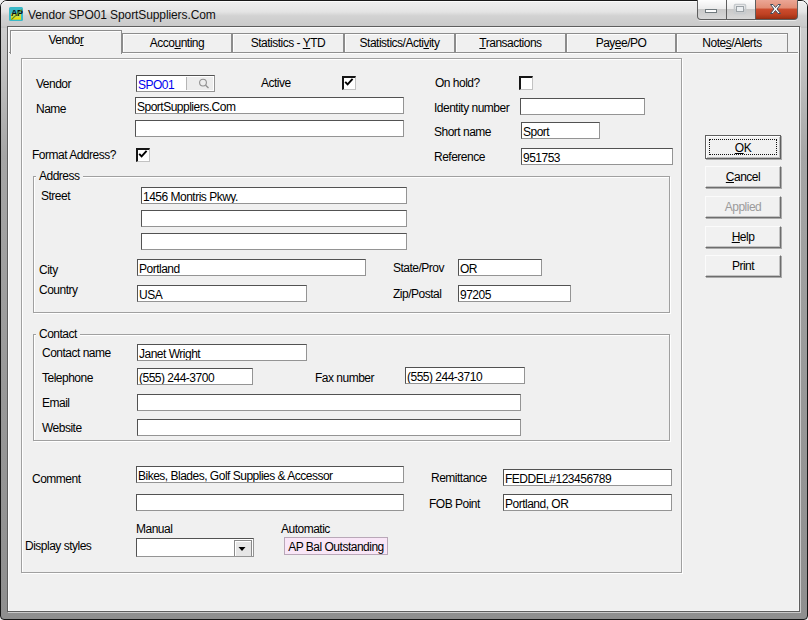  I want to click on svg-text: AP, so click(17, 13).